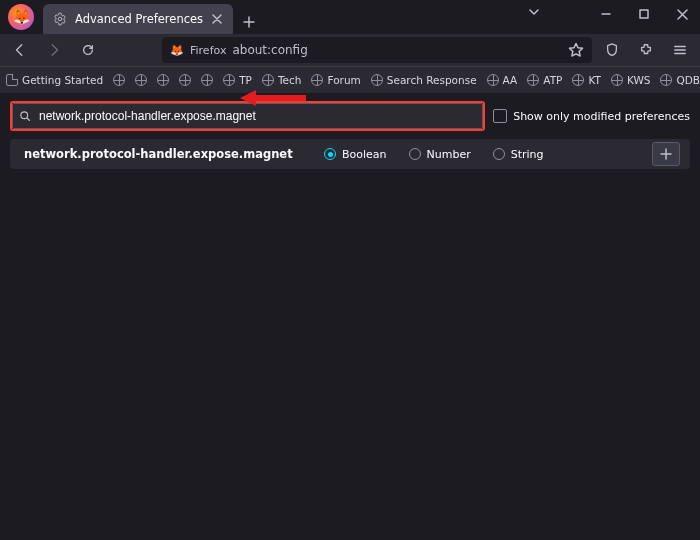 The image size is (700, 540). I want to click on bookmark-item: KT, so click(586, 80).